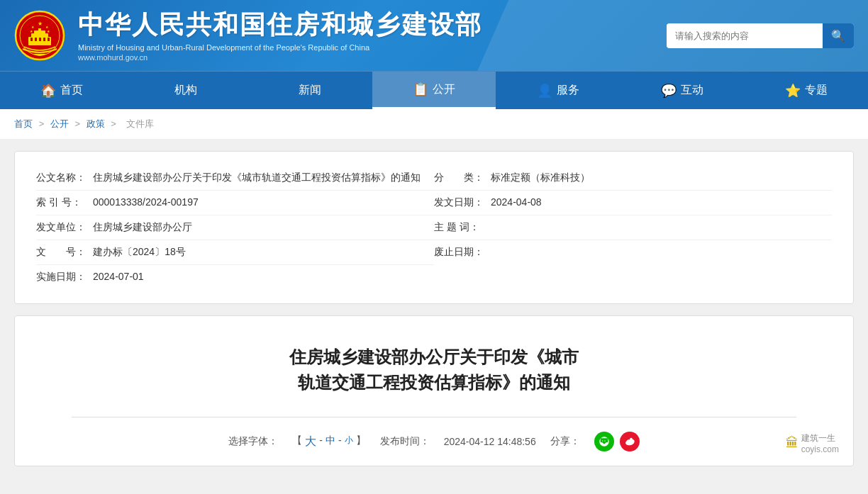 The width and height of the screenshot is (868, 494). Describe the element at coordinates (264, 202) in the screenshot. I see `field-value-index: 000013338/2024-00197` at that location.